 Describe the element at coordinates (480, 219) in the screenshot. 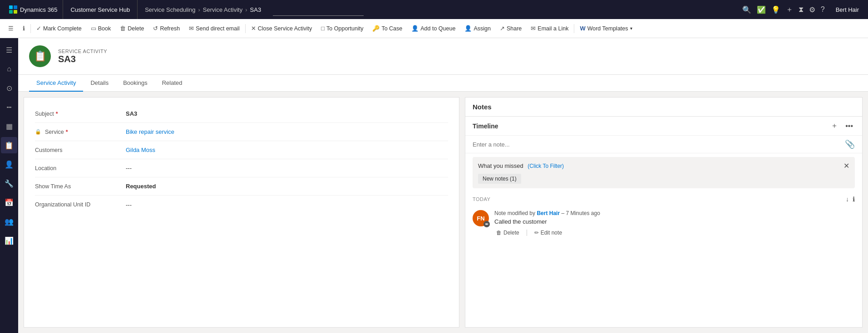

I see `avatar-initials: FN` at that location.